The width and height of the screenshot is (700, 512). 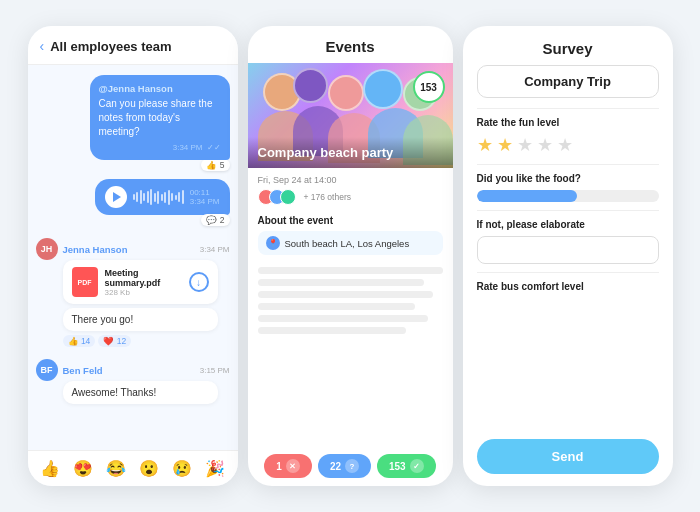 What do you see at coordinates (47, 370) in the screenshot?
I see `ben-avatar: BF` at bounding box center [47, 370].